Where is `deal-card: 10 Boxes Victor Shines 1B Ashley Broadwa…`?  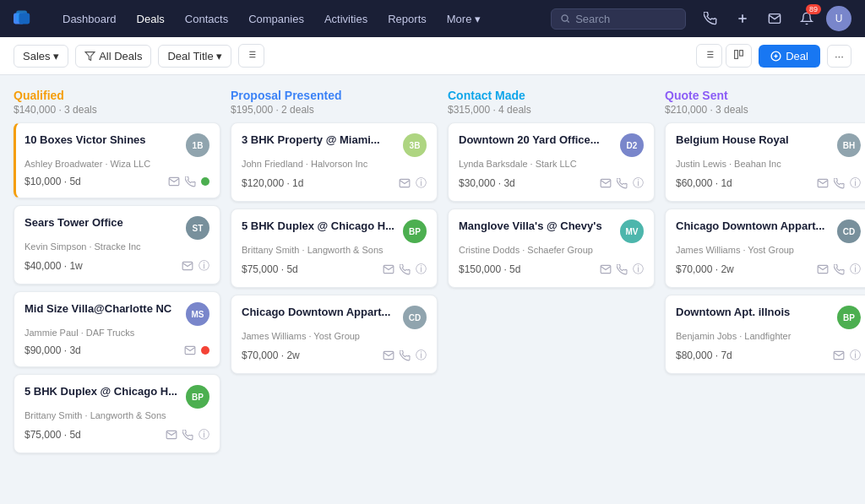
deal-card: 10 Boxes Victor Shines 1B Ashley Broadwa… is located at coordinates (117, 160).